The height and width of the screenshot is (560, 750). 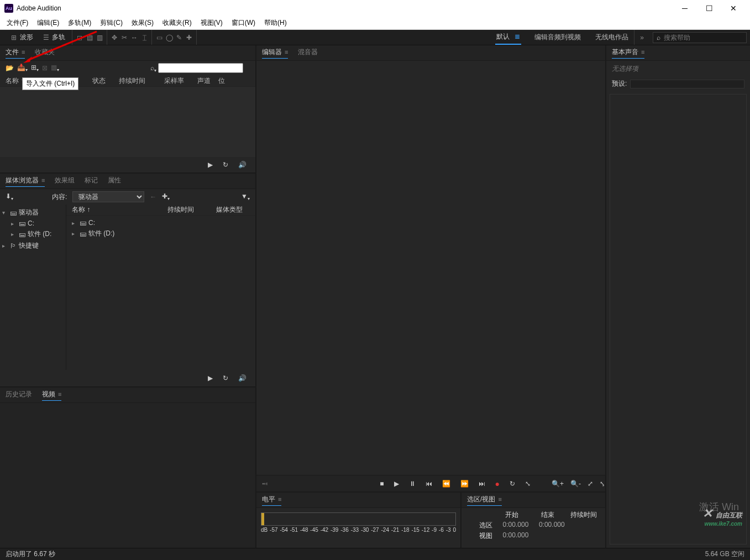 What do you see at coordinates (48, 23) in the screenshot?
I see `menu-edit: 编辑(E)` at bounding box center [48, 23].